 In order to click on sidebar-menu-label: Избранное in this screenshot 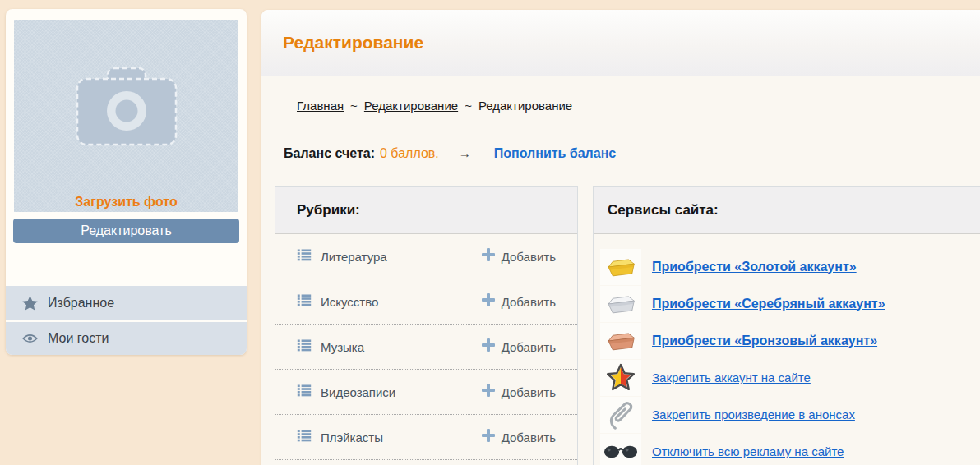, I will do `click(81, 303)`.